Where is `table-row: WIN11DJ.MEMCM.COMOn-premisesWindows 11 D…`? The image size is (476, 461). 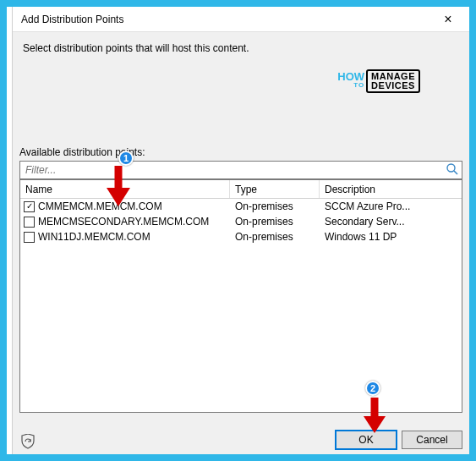 table-row: WIN11DJ.MEMCM.COMOn-premisesWindows 11 D… is located at coordinates (241, 237).